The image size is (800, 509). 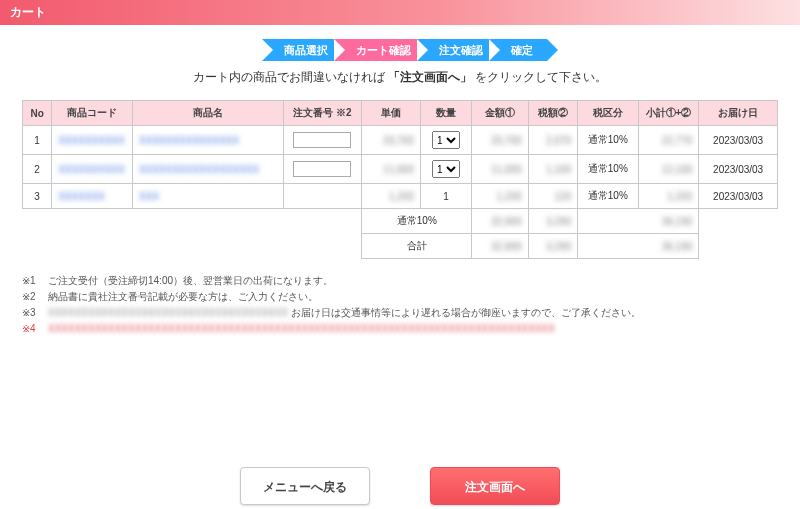 I want to click on th-subtotal: 小計①+②, so click(x=668, y=114).